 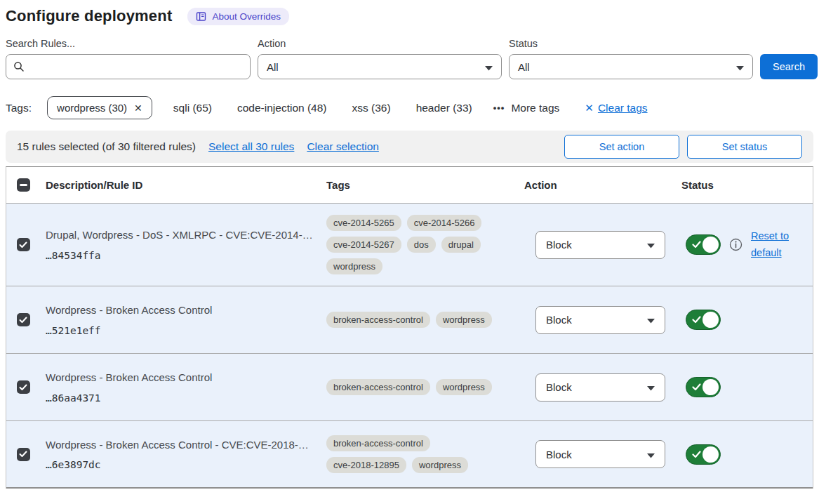 I want to click on more-tags-button: ••• More tags, so click(x=526, y=108).